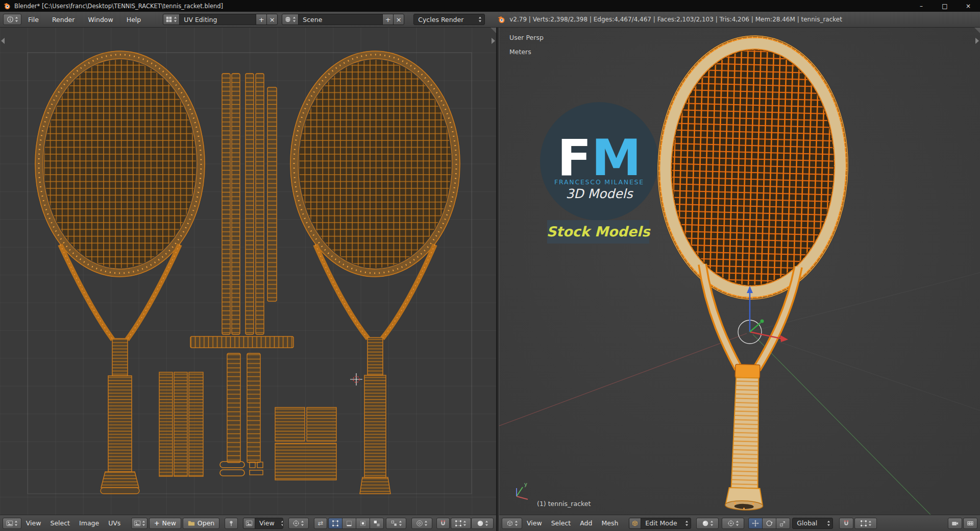  I want to click on manipulator-translate-button, so click(755, 523).